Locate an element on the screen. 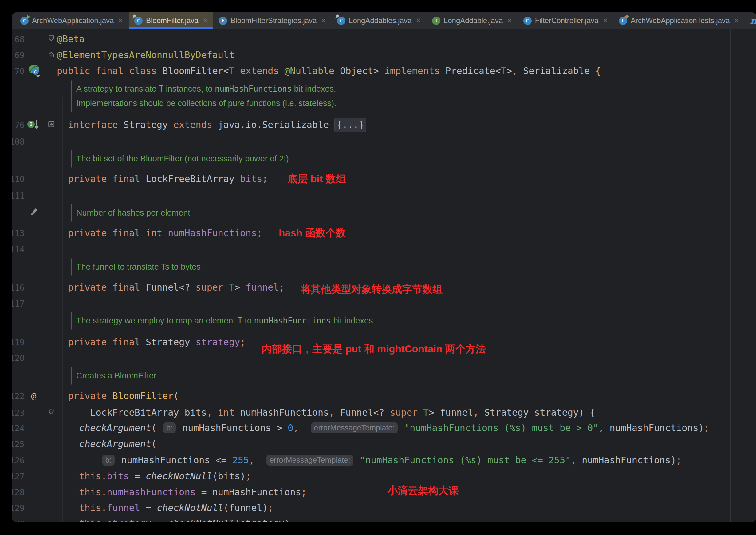  tab-ArchWebApplicationTests-java: CArchWebApplicationTests.java✕ is located at coordinates (679, 20).